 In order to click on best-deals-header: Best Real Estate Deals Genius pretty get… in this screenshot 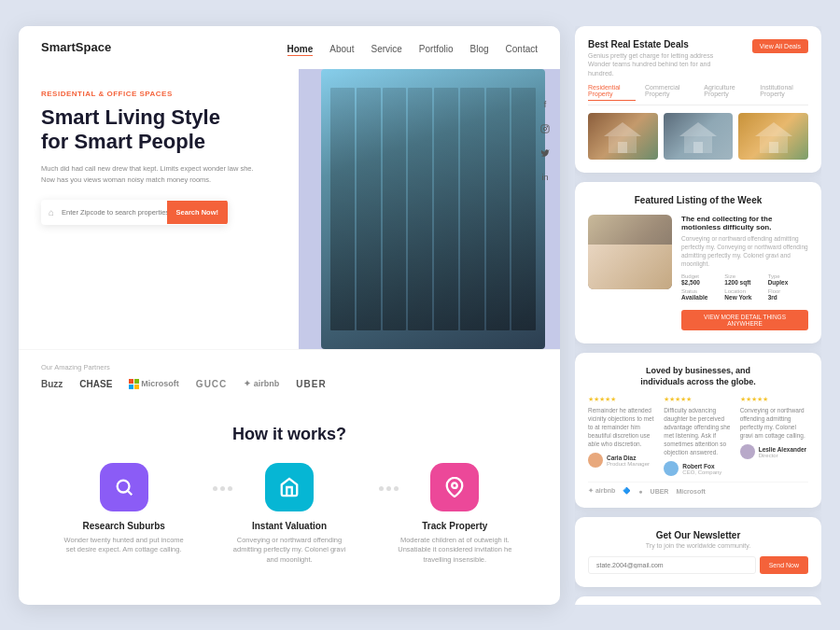, I will do `click(698, 59)`.